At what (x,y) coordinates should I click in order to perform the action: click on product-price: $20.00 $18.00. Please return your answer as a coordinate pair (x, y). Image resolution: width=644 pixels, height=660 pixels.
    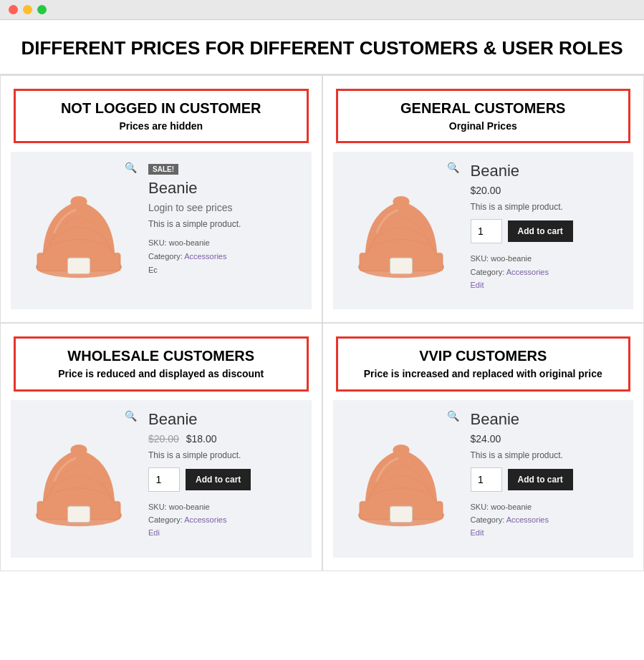
    Looking at the image, I should click on (226, 439).